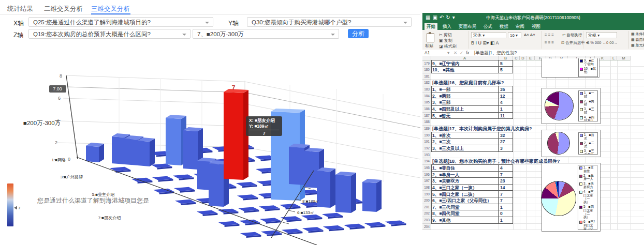 Image resolution: width=644 pixels, height=245 pixels. What do you see at coordinates (448, 149) in the screenshot?
I see `option-cell: 3、■三次及以上` at bounding box center [448, 149].